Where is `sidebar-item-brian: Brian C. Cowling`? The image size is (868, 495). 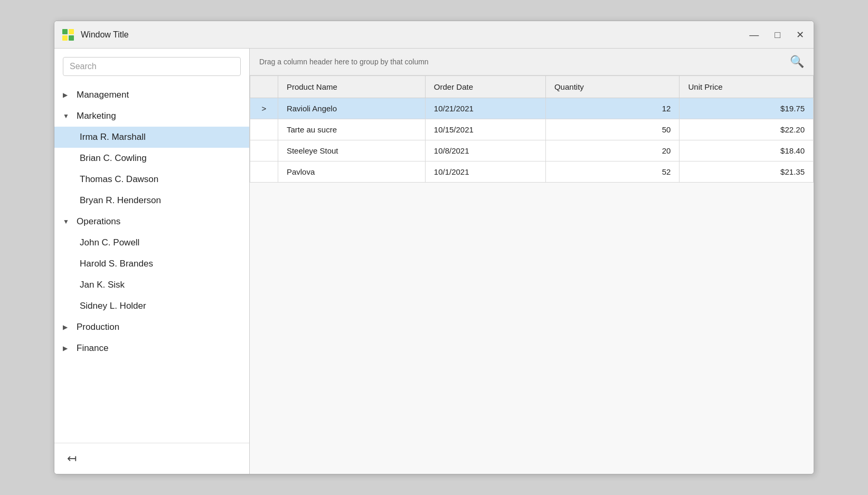 sidebar-item-brian: Brian C. Cowling is located at coordinates (152, 158).